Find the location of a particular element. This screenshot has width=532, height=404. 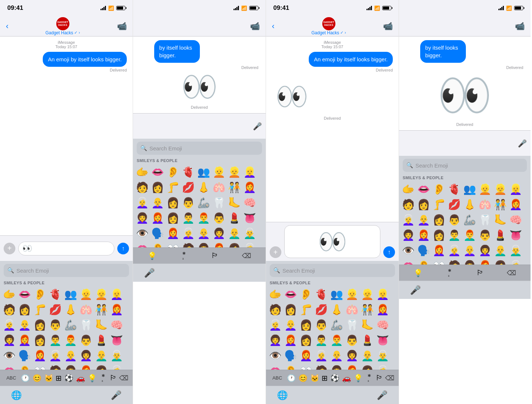

globe-button-2: 🌐 is located at coordinates (282, 395).